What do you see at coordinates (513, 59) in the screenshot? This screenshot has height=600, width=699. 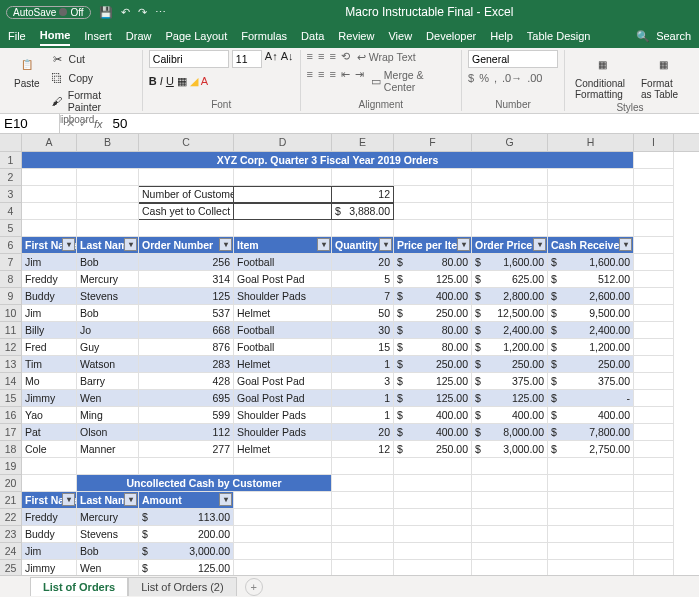 I see `number-format-select` at bounding box center [513, 59].